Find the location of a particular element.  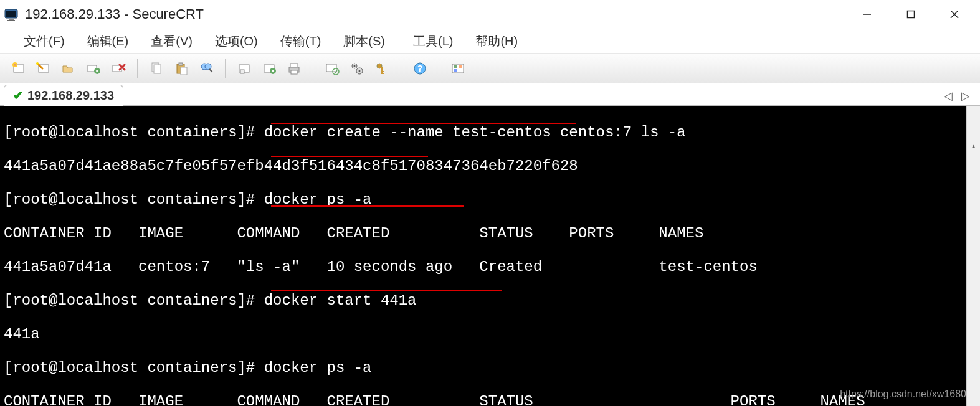

quick-connect-icon is located at coordinates (44, 68).